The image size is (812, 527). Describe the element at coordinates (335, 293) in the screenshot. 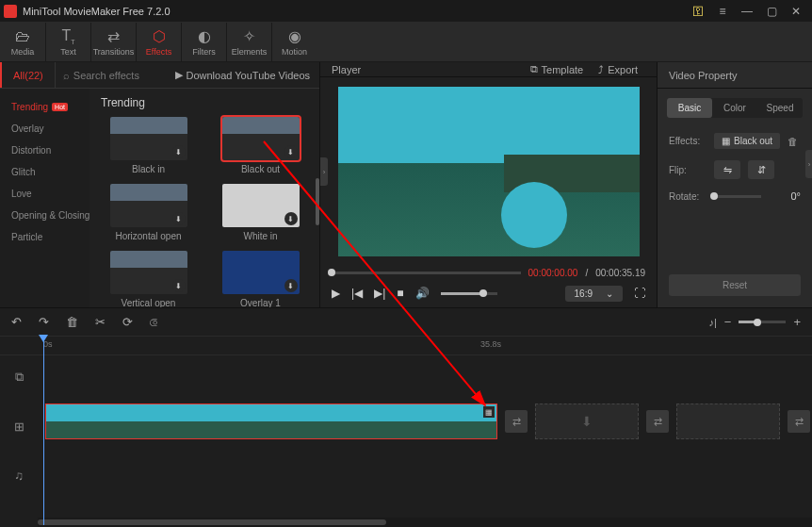

I see `play-button: ▶` at that location.